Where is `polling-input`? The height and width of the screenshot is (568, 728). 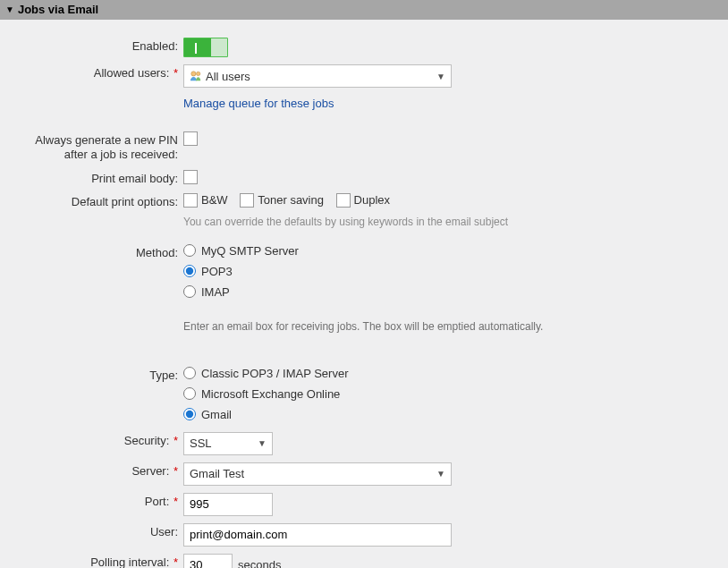
polling-input is located at coordinates (207, 561).